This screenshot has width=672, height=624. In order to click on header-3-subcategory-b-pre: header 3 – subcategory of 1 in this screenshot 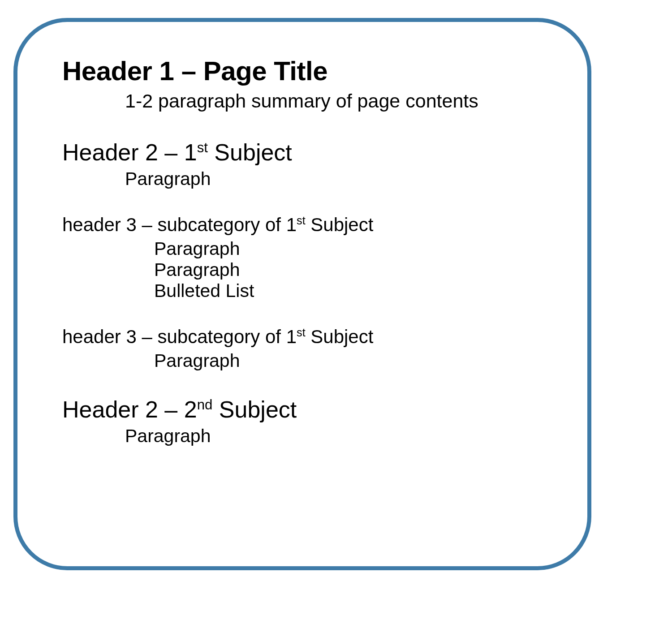, I will do `click(179, 337)`.